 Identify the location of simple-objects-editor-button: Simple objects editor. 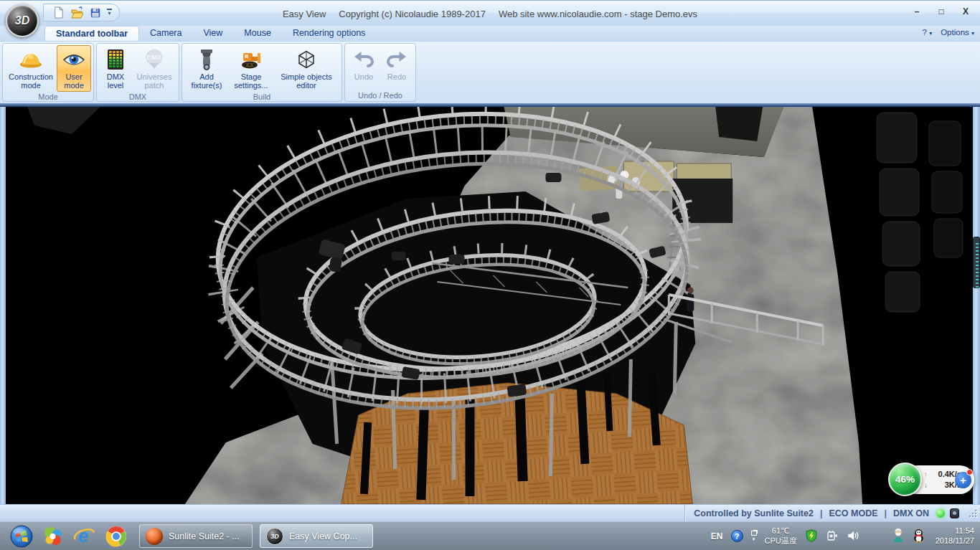
(306, 69).